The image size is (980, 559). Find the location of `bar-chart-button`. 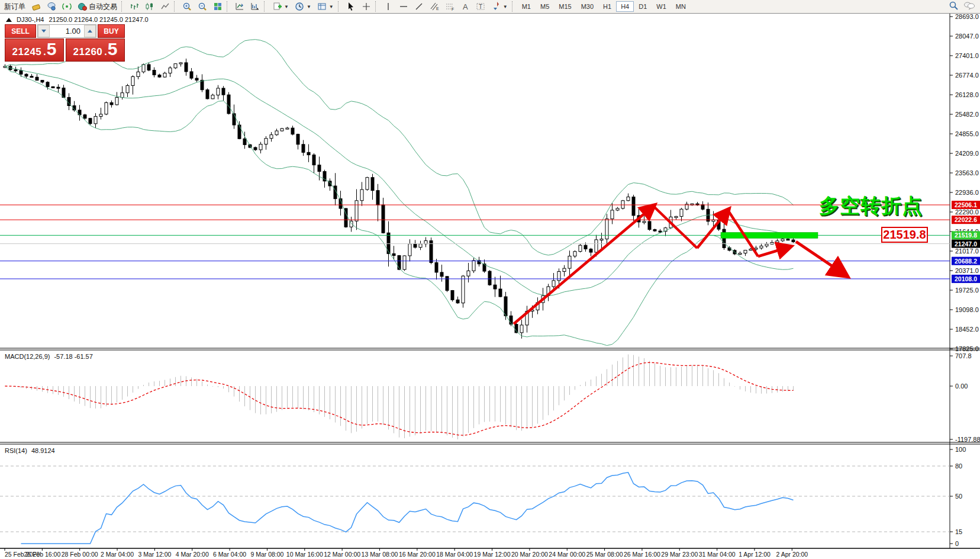

bar-chart-button is located at coordinates (134, 7).